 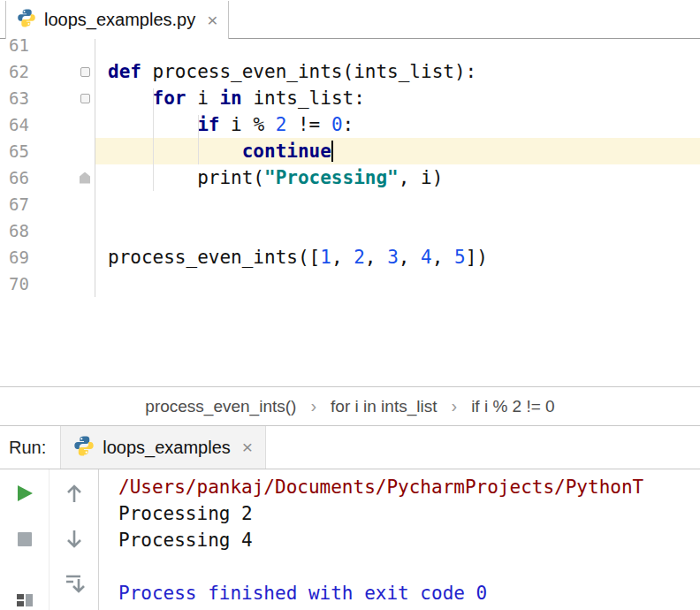 I want to click on code-text: continue, so click(x=398, y=151).